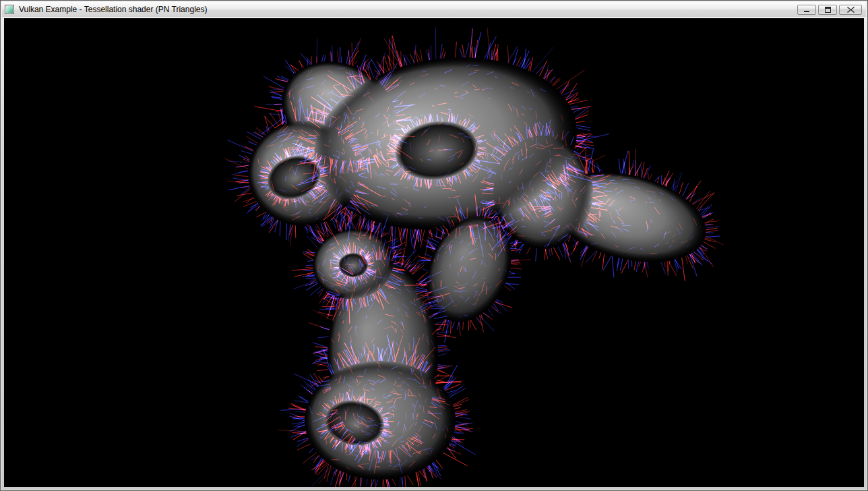 The image size is (868, 491). Describe the element at coordinates (830, 9) in the screenshot. I see `window-controls` at that location.